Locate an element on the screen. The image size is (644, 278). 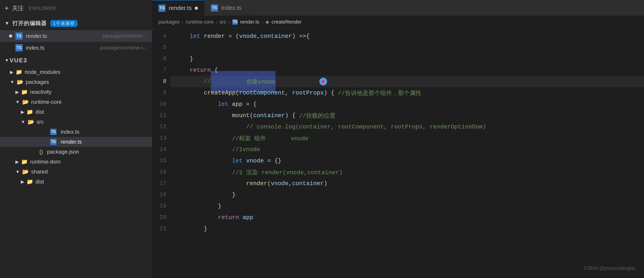
code-token: return is located at coordinates (200, 70).